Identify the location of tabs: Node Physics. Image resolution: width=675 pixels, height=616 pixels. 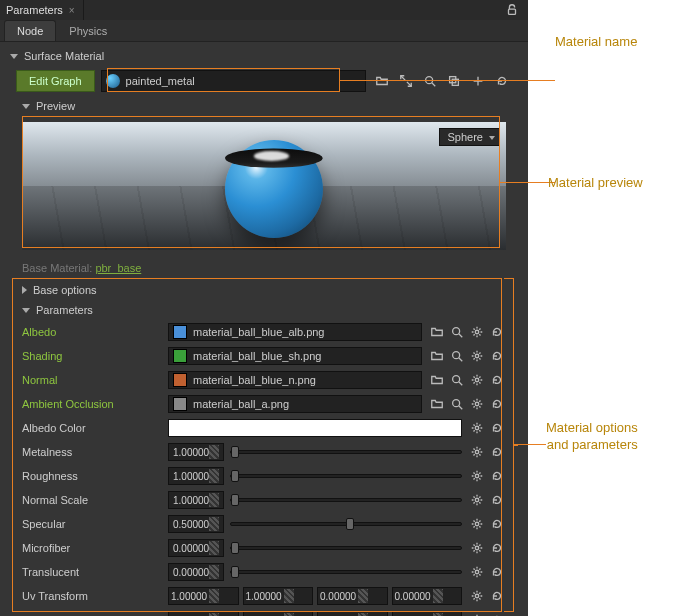
(264, 31).